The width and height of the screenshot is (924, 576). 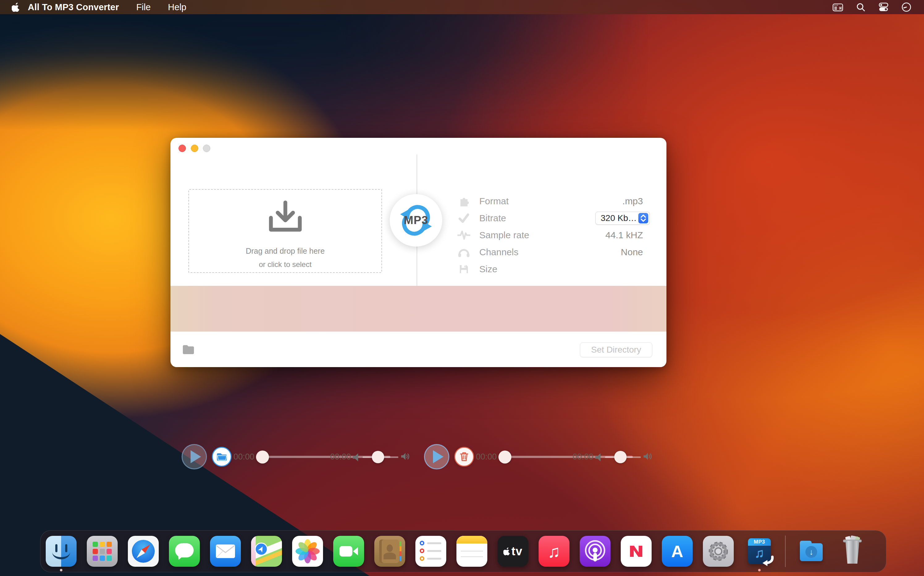 I want to click on clock-icon, so click(x=906, y=7).